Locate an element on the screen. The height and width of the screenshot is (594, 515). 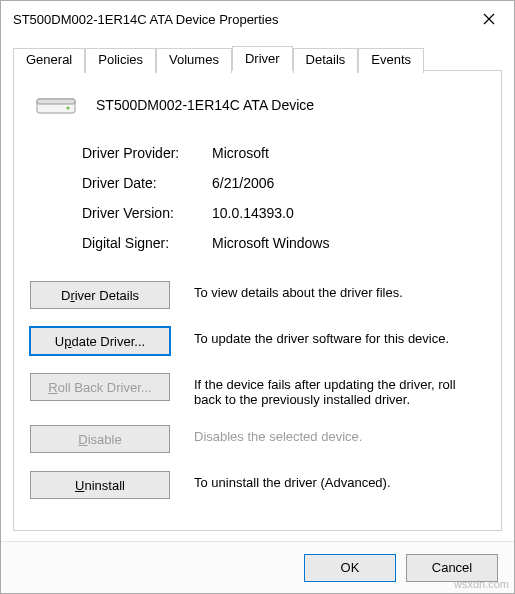
tab-strip: General Policies Volumes Driver Details … is located at coordinates (258, 58).